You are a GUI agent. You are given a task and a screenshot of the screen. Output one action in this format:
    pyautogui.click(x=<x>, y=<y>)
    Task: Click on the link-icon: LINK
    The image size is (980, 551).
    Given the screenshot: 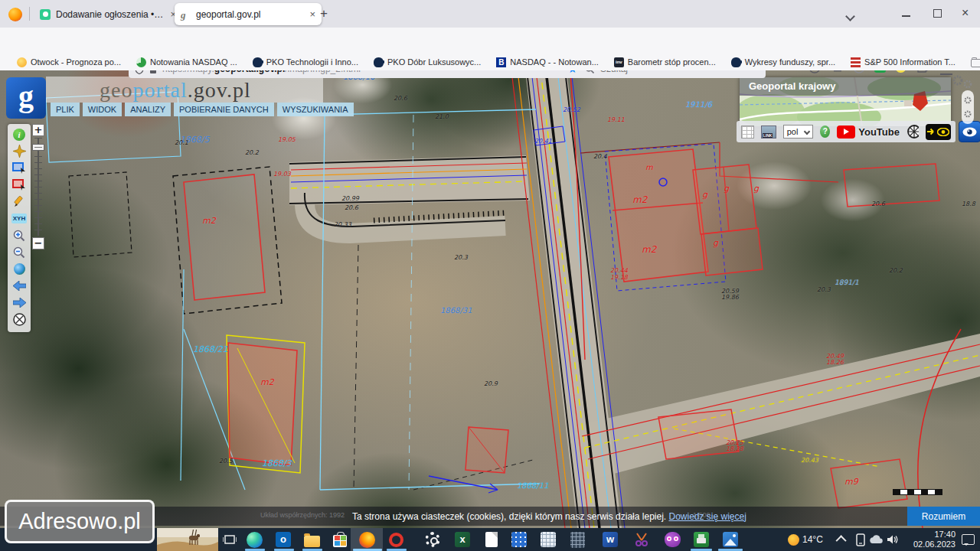 What is the action you would take?
    pyautogui.click(x=769, y=132)
    